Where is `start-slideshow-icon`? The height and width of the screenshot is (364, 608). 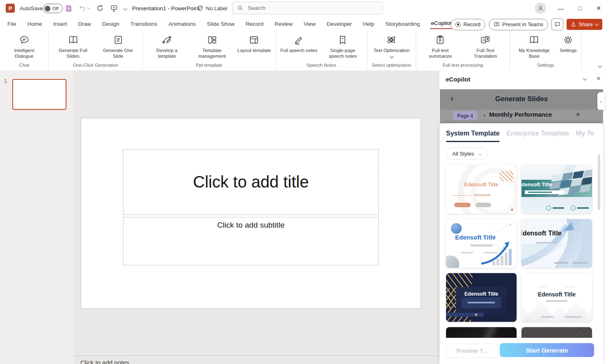
start-slideshow-icon is located at coordinates (114, 8).